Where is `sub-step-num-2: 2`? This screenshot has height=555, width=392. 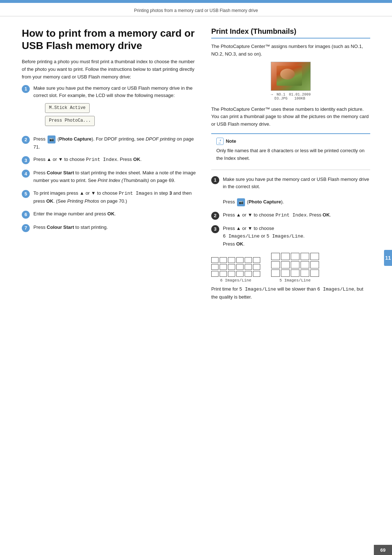 sub-step-num-2: 2 is located at coordinates (215, 216).